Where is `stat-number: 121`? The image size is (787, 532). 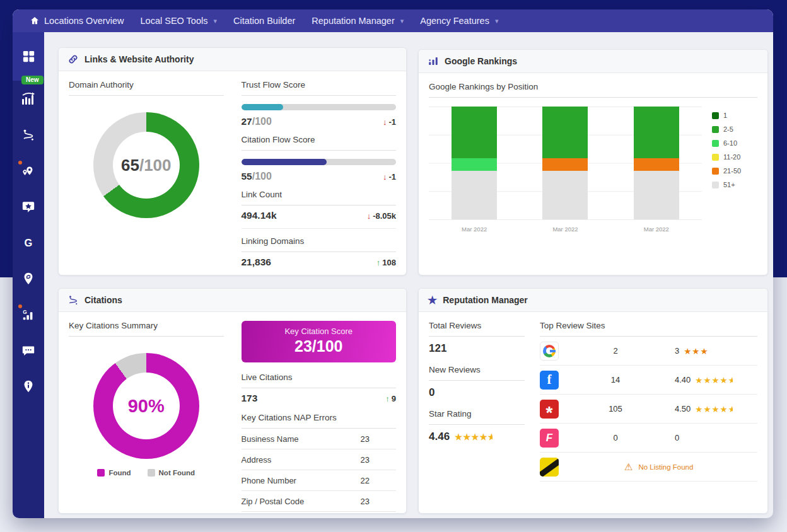
stat-number: 121 is located at coordinates (438, 349).